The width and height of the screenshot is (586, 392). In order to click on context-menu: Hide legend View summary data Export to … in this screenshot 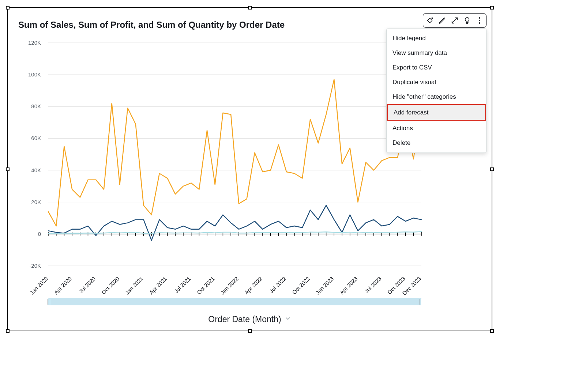, I will do `click(436, 91)`.